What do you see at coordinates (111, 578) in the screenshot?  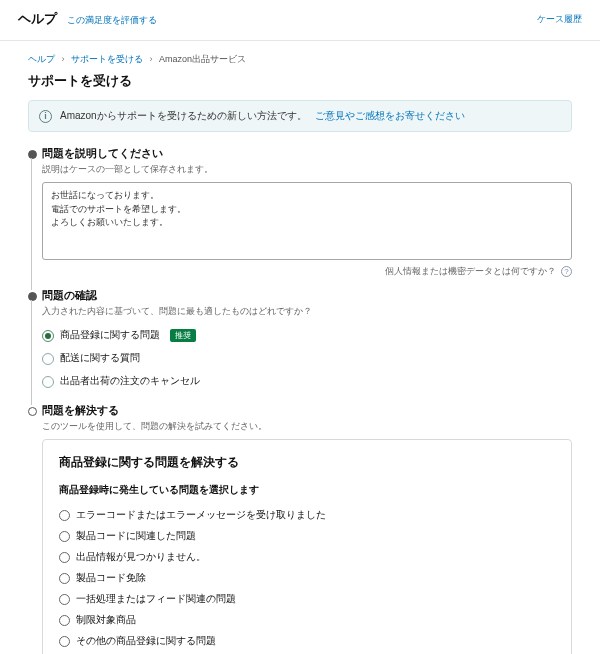 I see `resolve-option-label: 製品コード免除` at bounding box center [111, 578].